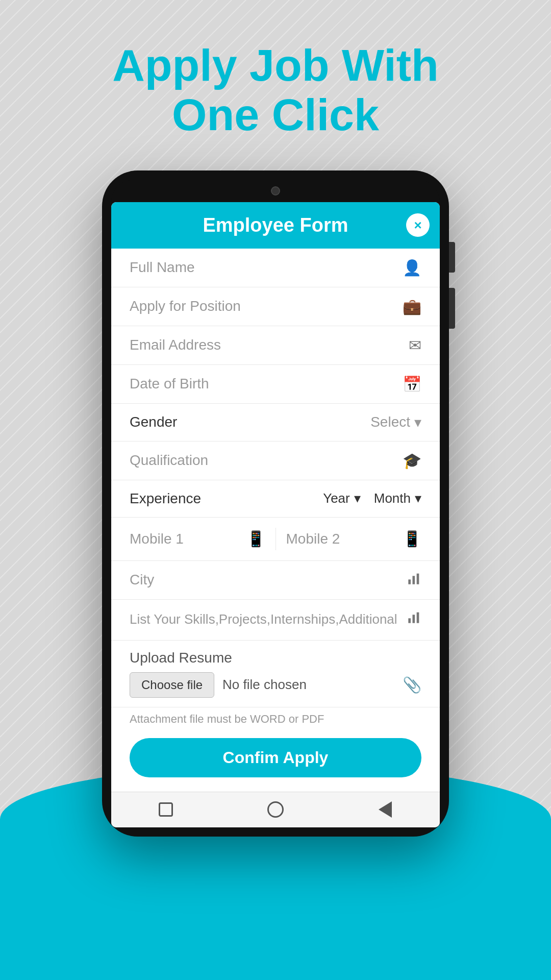  What do you see at coordinates (276, 810) in the screenshot?
I see `home-icon` at bounding box center [276, 810].